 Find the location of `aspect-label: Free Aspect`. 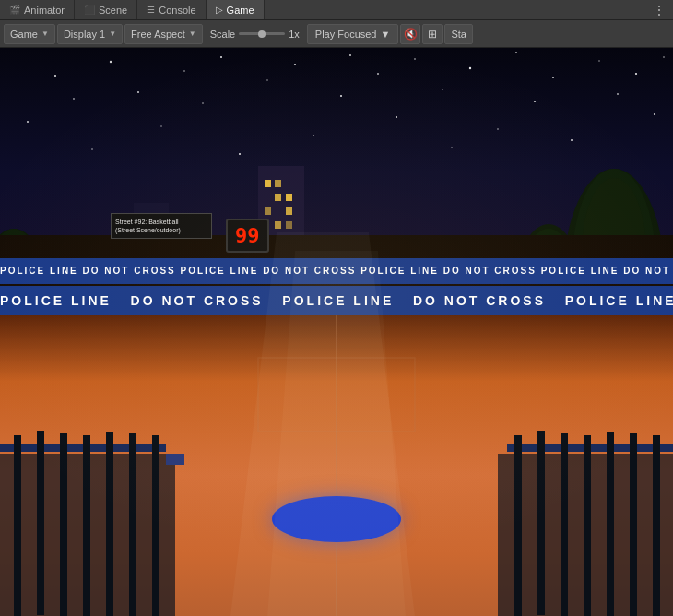

aspect-label: Free Aspect is located at coordinates (159, 34).